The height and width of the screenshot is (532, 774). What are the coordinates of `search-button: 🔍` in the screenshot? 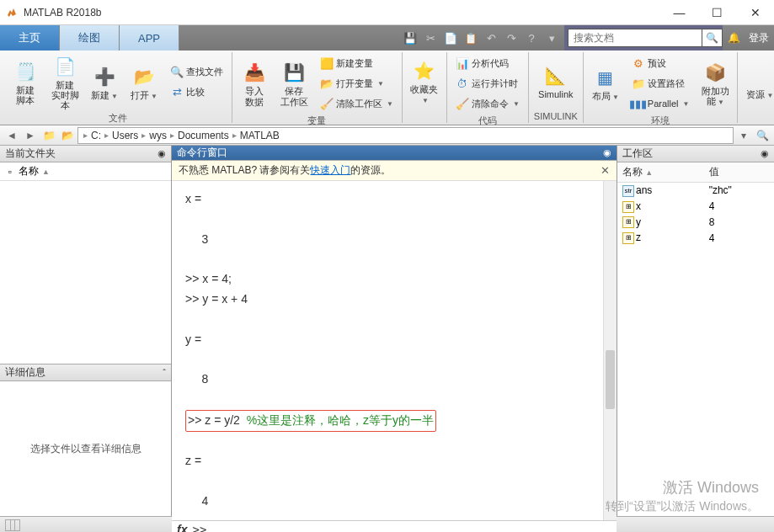 It's located at (713, 38).